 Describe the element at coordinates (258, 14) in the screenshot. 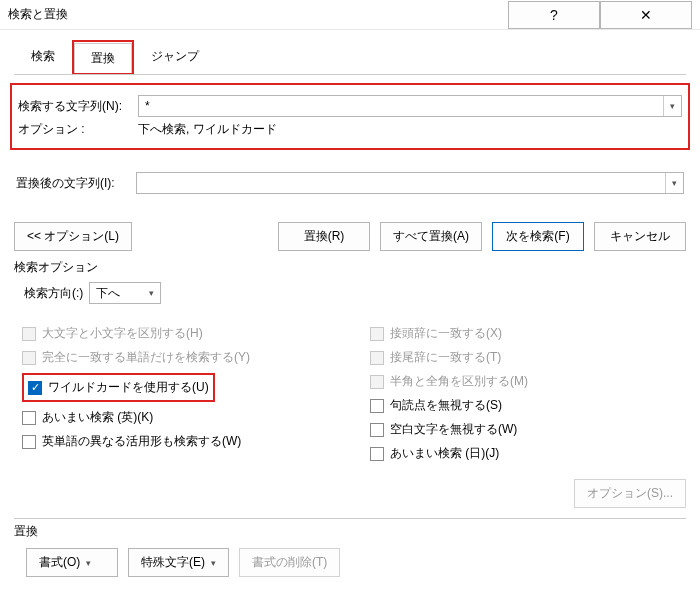

I see `window-title: 検索と置換` at that location.